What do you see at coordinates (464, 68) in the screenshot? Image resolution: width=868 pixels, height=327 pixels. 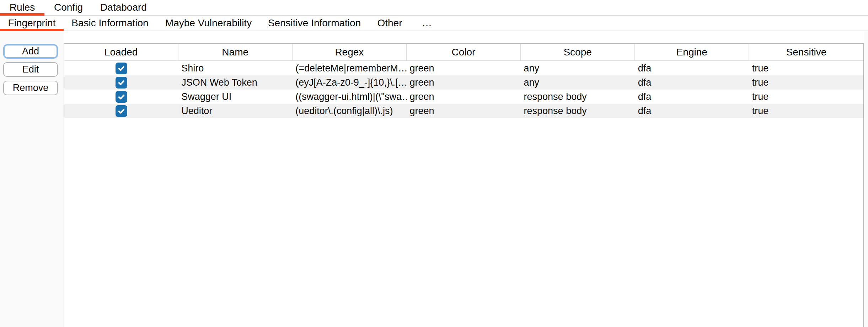 I see `table-row: Shiro (=deleteMe|rememberM… green any df…` at bounding box center [464, 68].